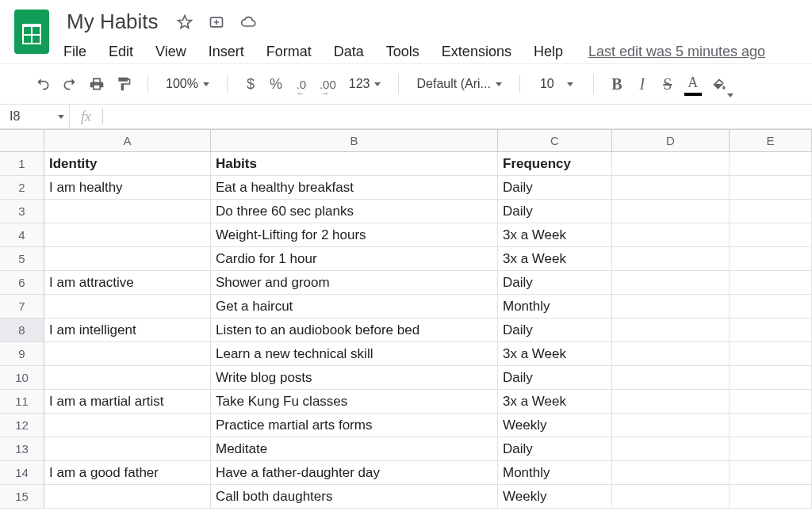  I want to click on menu-tools: Tools, so click(403, 52).